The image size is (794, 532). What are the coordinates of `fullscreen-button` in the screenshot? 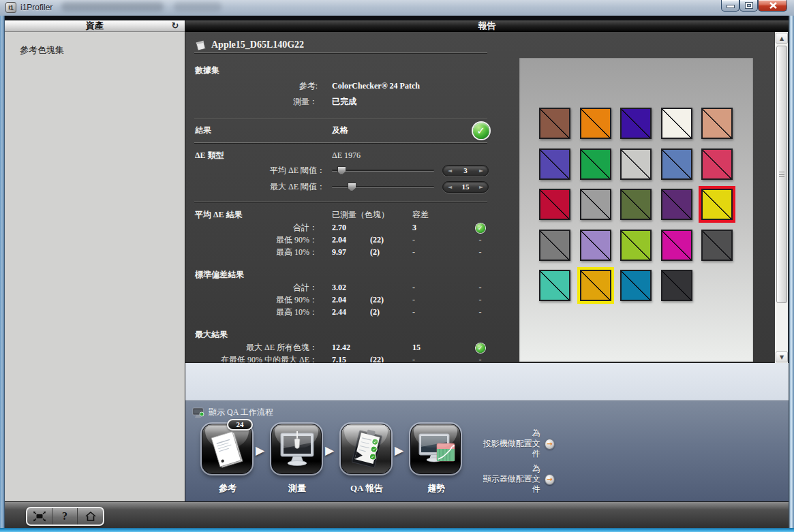 It's located at (40, 516).